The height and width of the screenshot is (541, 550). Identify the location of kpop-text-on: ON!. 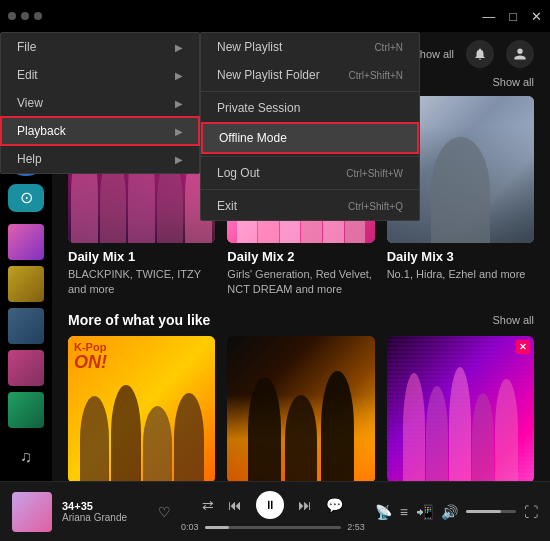
(90, 362).